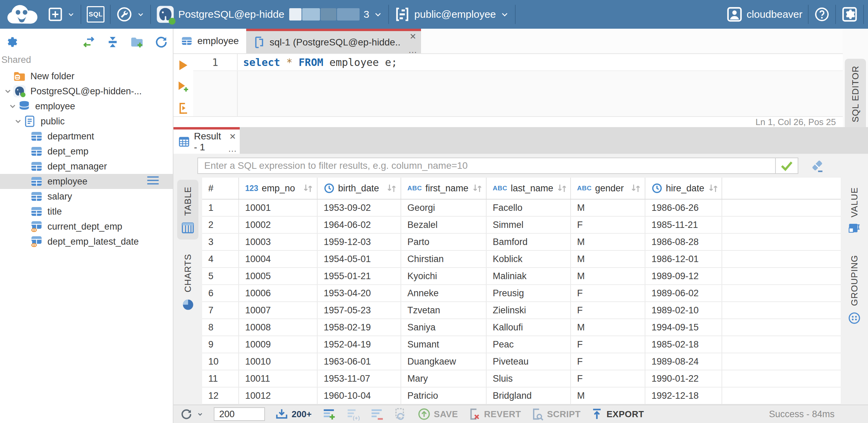  Describe the element at coordinates (192, 414) in the screenshot. I see `refresh-result-button` at that location.